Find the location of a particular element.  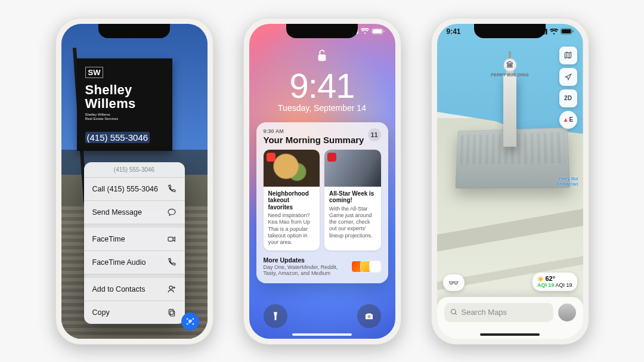

location-button is located at coordinates (568, 77).